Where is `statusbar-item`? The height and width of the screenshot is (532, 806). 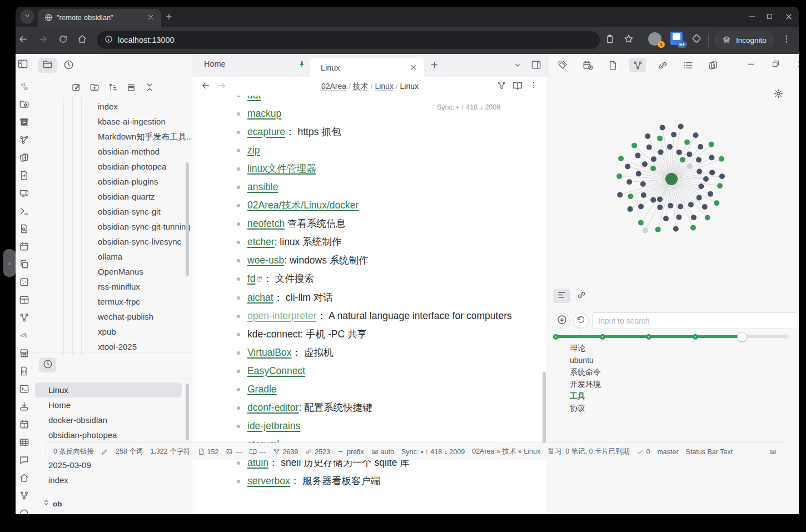 statusbar-item is located at coordinates (773, 451).